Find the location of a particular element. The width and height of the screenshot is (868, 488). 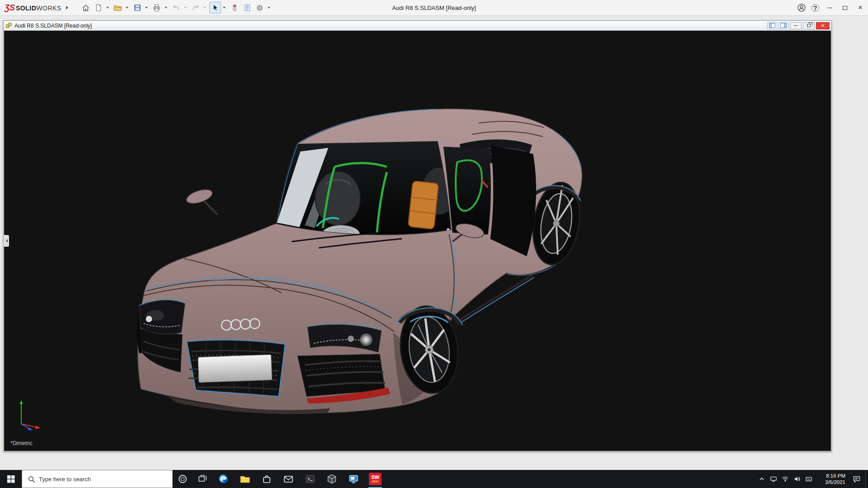

clock-date: 3/5/2021 is located at coordinates (835, 482).